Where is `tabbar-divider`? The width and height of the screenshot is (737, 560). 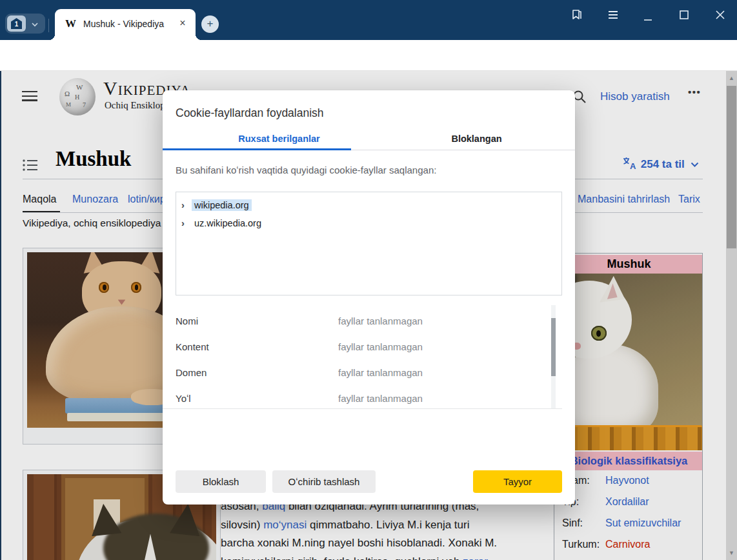
tabbar-divider is located at coordinates (49, 26).